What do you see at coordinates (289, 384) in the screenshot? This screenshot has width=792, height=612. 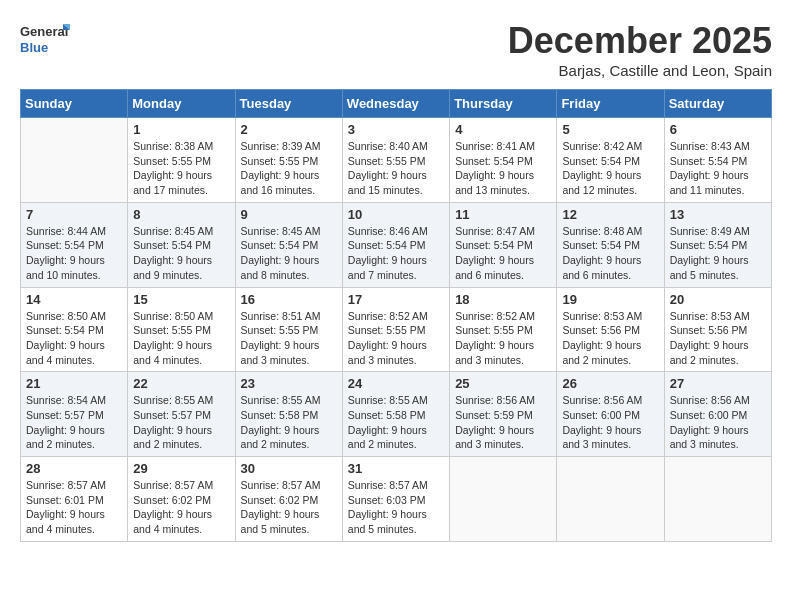 I see `day-number: 23` at bounding box center [289, 384].